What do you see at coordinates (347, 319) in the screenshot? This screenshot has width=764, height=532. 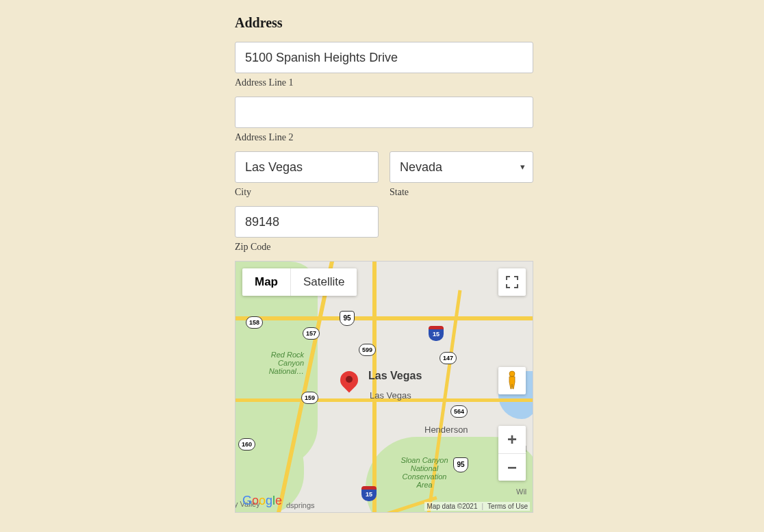 I see `hwy-shield: 95` at bounding box center [347, 319].